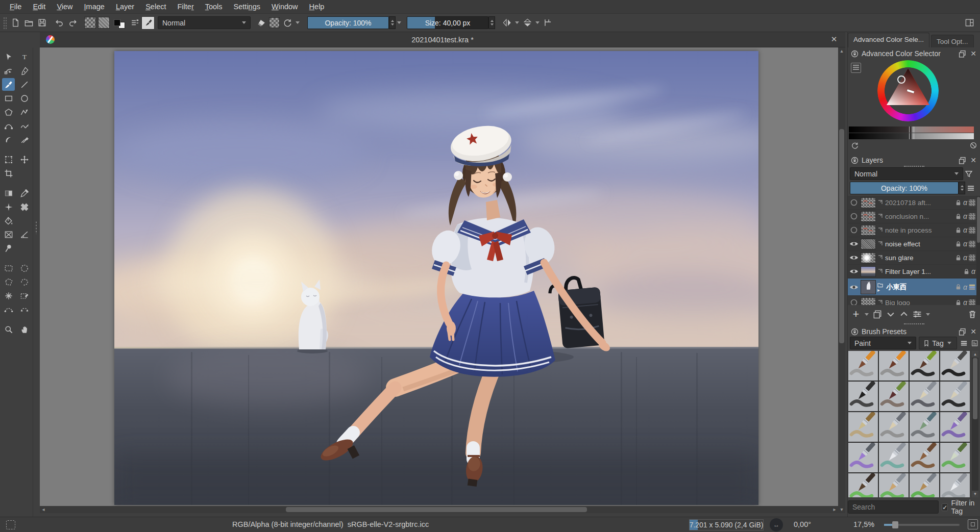 The height and width of the screenshot is (532, 980). I want to click on select-similar-tool-icon, so click(8, 296).